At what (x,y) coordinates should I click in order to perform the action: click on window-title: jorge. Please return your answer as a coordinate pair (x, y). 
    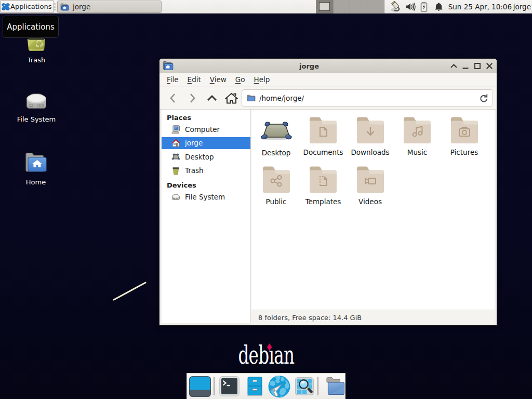
    Looking at the image, I should click on (309, 66).